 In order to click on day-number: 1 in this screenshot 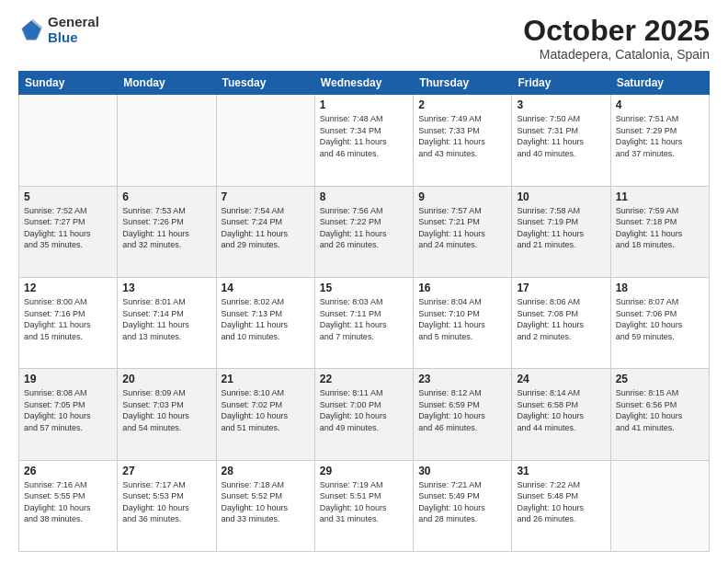, I will do `click(364, 105)`.